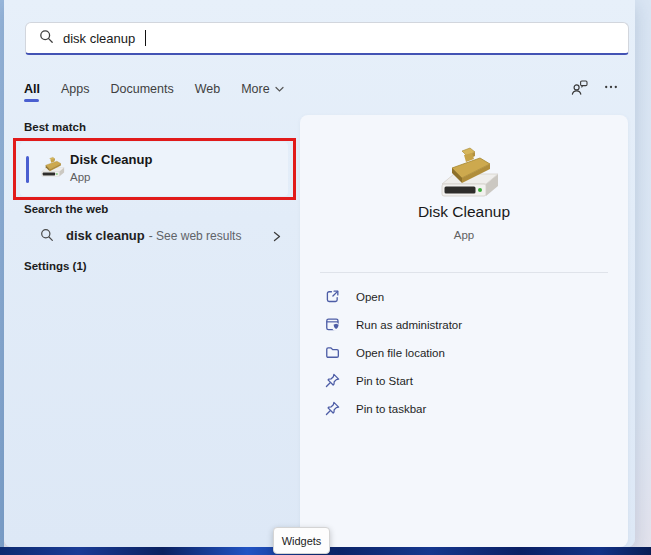  I want to click on ellipsis-icon, so click(611, 89).